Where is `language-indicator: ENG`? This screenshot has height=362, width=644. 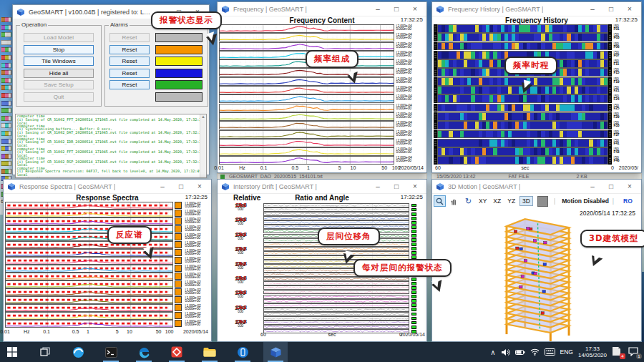
language-indicator: ENG is located at coordinates (567, 352).